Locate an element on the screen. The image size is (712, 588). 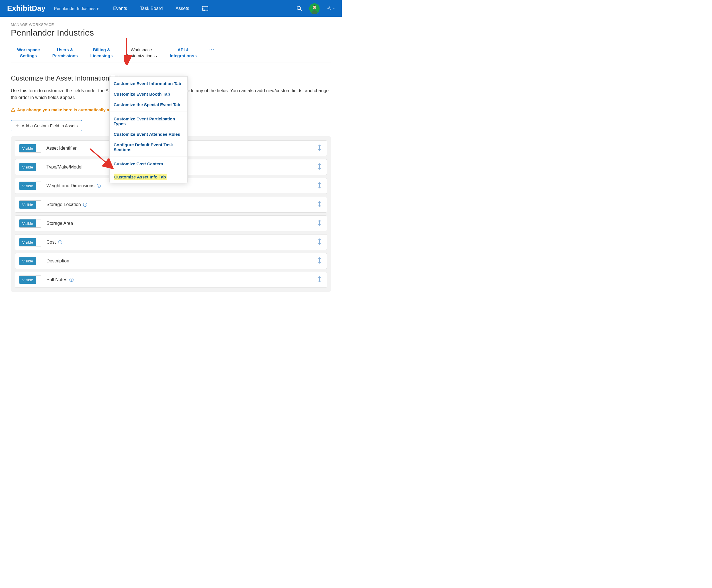
plus-icon: ＋ is located at coordinates (18, 126).